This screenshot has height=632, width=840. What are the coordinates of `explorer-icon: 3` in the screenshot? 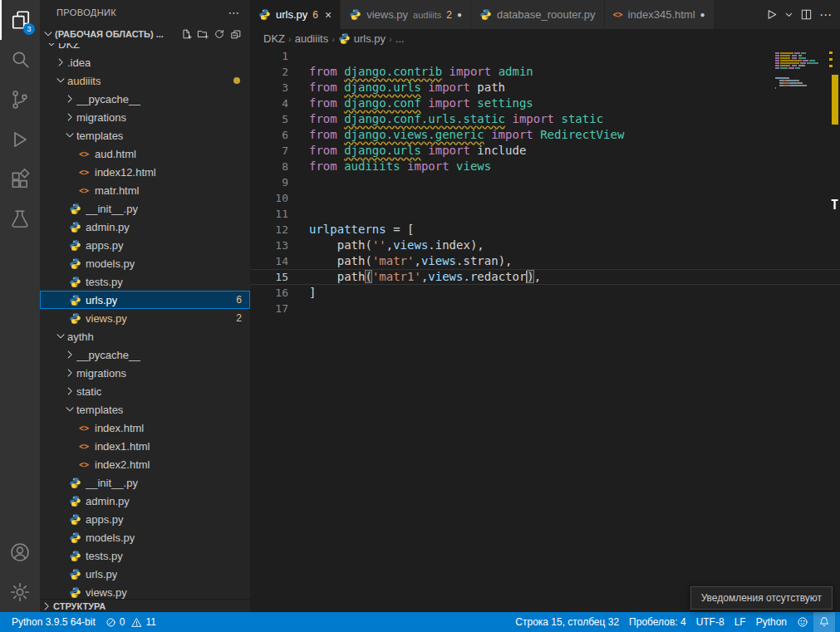 It's located at (20, 20).